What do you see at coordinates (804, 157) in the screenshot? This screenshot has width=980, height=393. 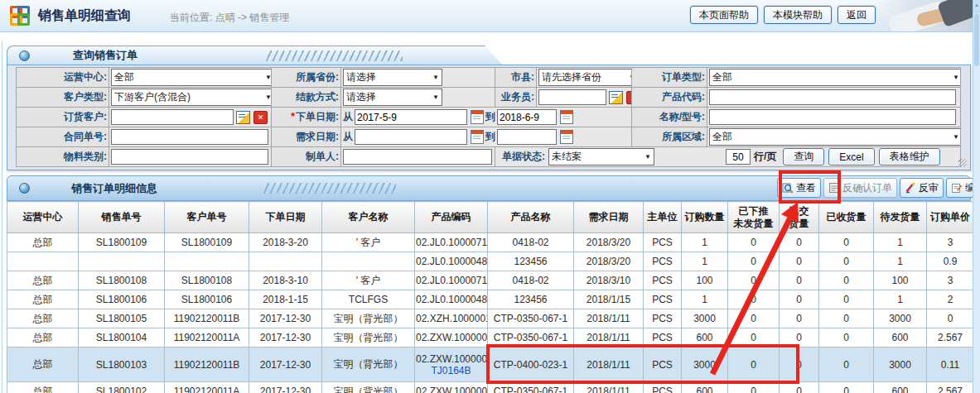 I see `search-button: 查询` at bounding box center [804, 157].